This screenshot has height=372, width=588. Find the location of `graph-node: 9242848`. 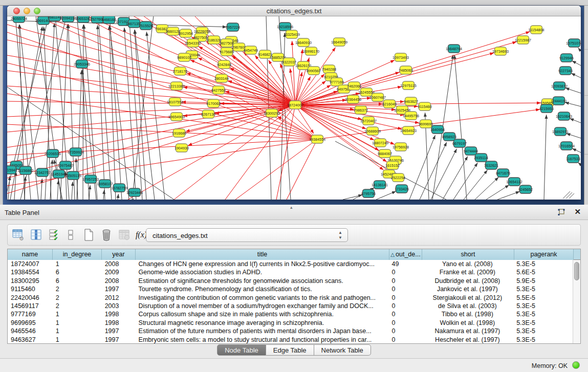

graph-node: 9242848 is located at coordinates (224, 64).